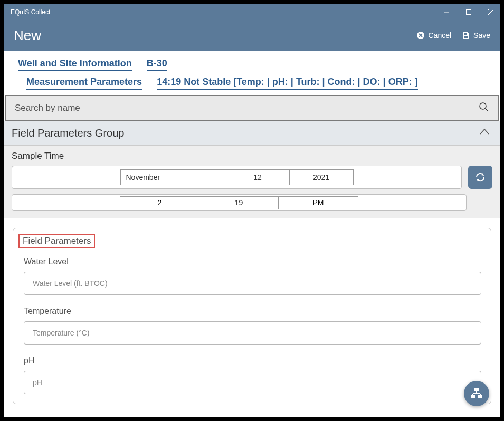 This screenshot has width=504, height=421. What do you see at coordinates (440, 35) in the screenshot?
I see `cancel-label: Cancel` at bounding box center [440, 35].